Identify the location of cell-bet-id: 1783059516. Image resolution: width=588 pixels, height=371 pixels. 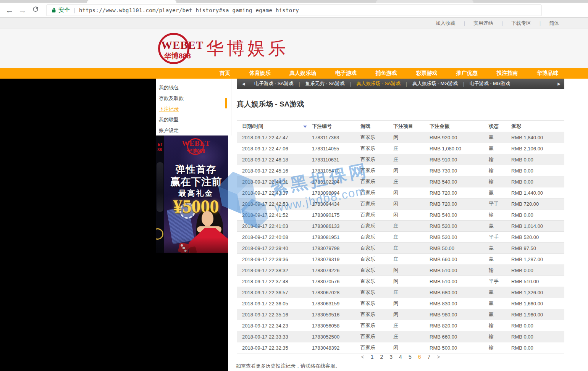
(336, 315).